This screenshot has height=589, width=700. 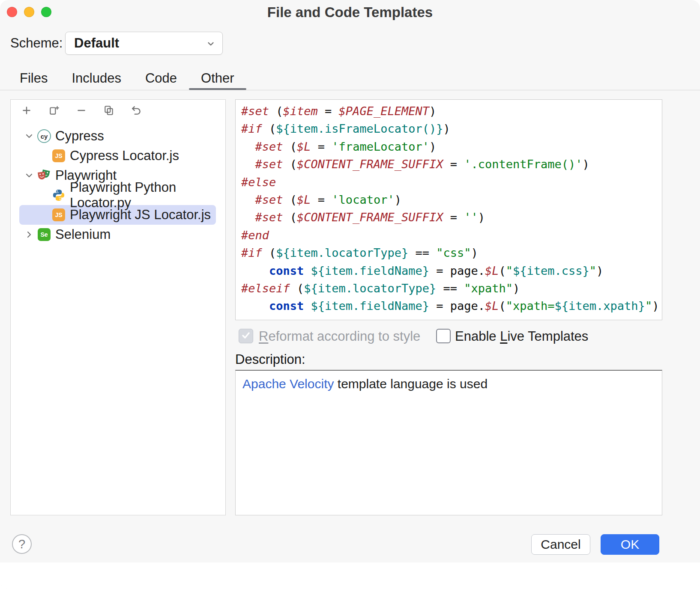 What do you see at coordinates (561, 544) in the screenshot?
I see `cancel-button: Cancel` at bounding box center [561, 544].